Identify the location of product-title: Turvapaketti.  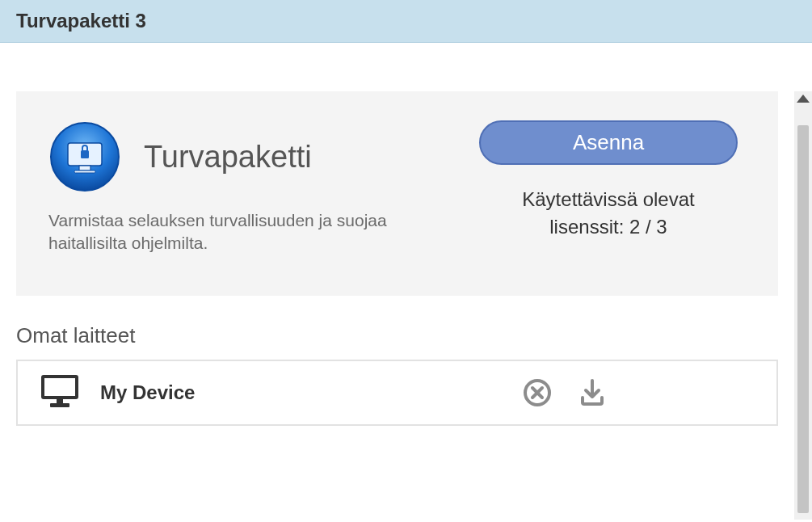
(228, 157).